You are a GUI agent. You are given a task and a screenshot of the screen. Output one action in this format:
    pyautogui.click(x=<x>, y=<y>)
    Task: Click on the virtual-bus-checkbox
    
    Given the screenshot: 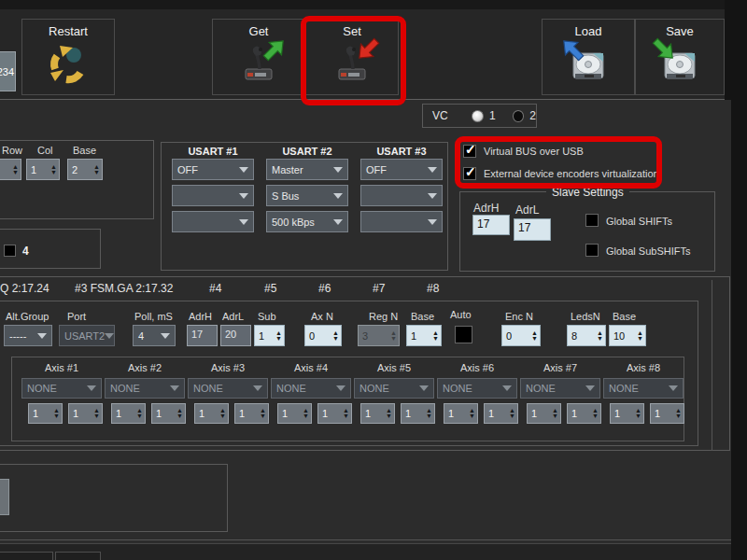 What is the action you would take?
    pyautogui.click(x=470, y=151)
    